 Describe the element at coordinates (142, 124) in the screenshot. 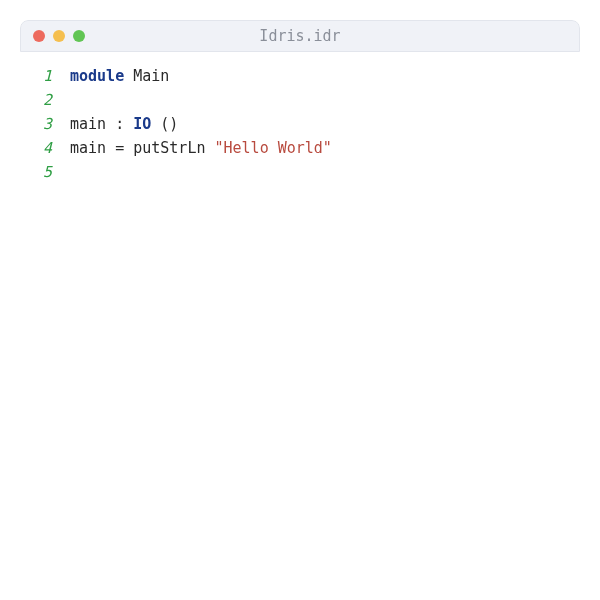

I see `code-token-type: IO` at that location.